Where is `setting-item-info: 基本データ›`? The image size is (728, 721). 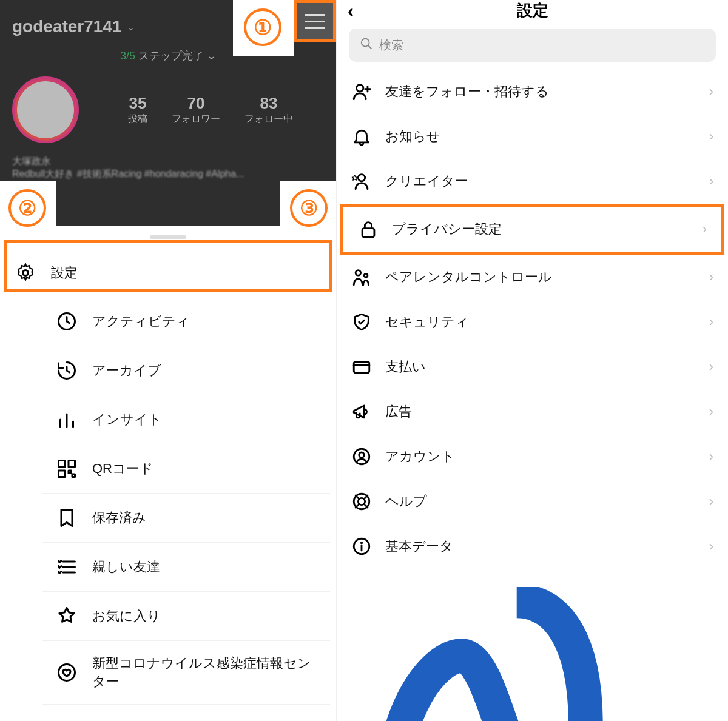 setting-item-info: 基本データ› is located at coordinates (533, 546).